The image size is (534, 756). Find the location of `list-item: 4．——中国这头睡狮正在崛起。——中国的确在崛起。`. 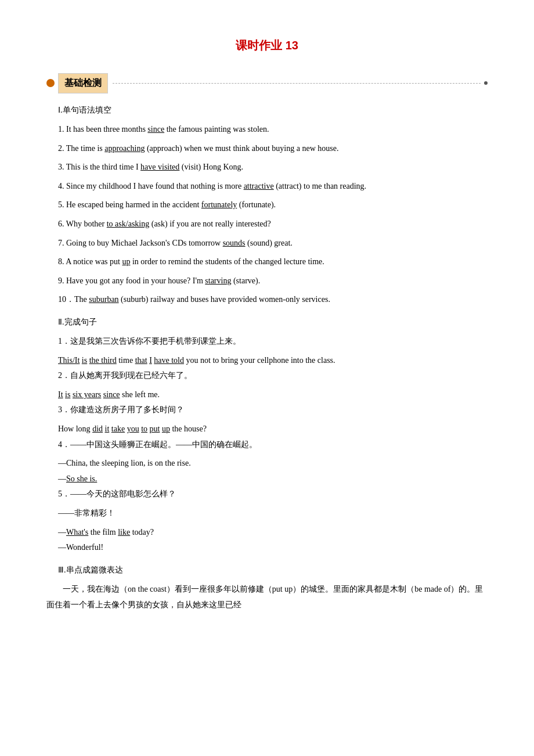

list-item: 4．——中国这头睡狮正在崛起。——中国的确在崛起。 is located at coordinates (273, 445).